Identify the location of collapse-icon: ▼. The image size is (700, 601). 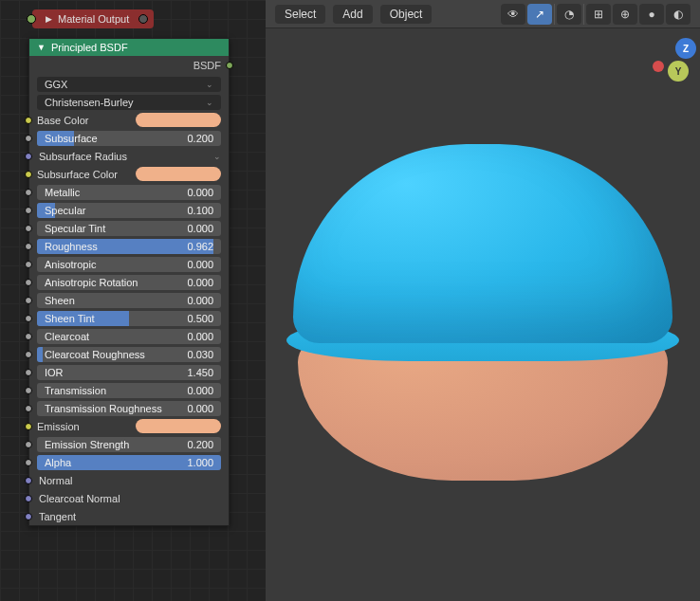
(42, 47).